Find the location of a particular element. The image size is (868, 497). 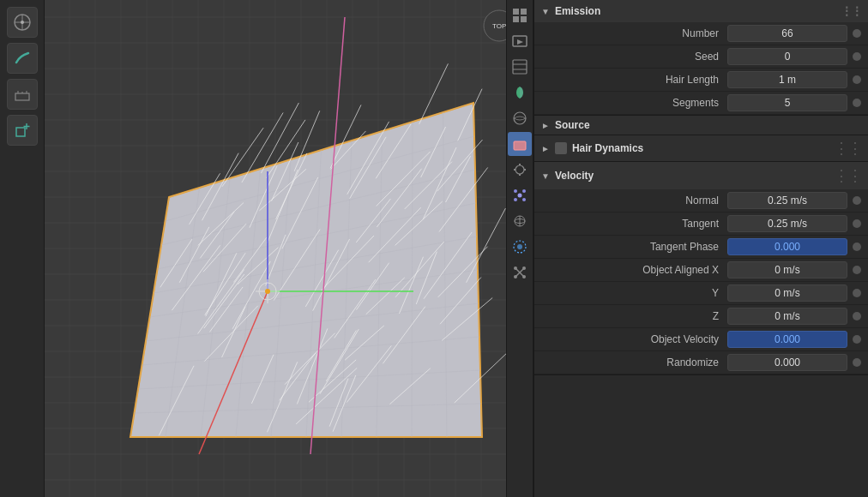

tangent-phase-value: 0.000 is located at coordinates (787, 247).